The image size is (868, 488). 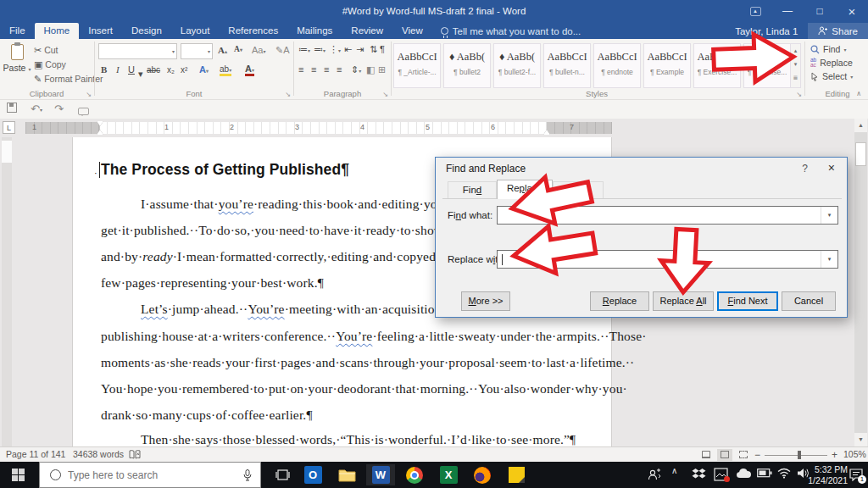 I want to click on replace-all-button: Replace All, so click(x=683, y=302).